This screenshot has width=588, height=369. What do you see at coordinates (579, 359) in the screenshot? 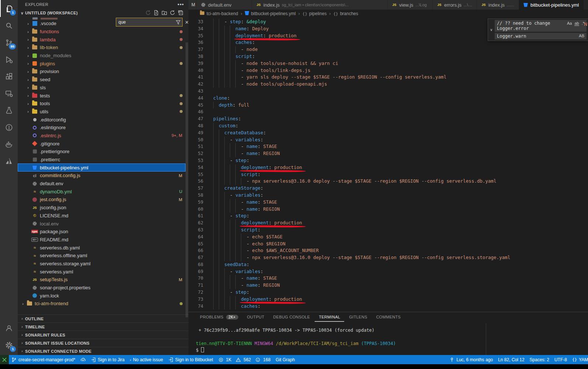
I see `statusbar-language-mode: {}YAML` at bounding box center [579, 359].